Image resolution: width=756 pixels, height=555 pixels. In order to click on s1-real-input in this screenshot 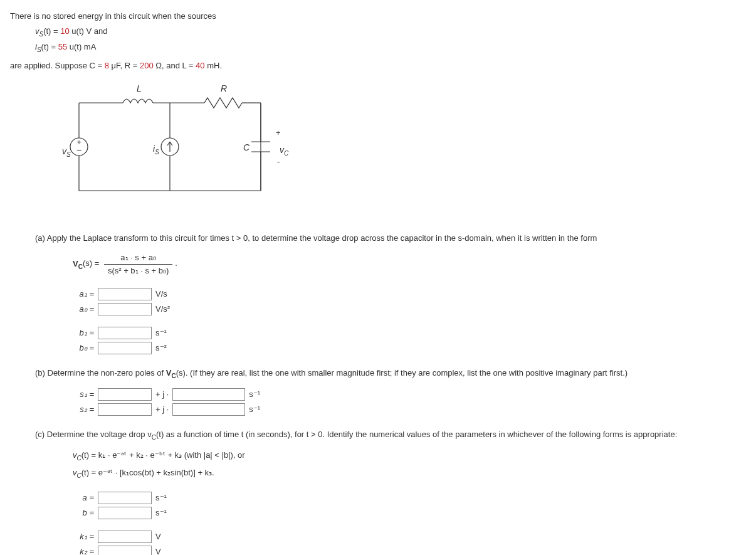, I will do `click(125, 394)`.